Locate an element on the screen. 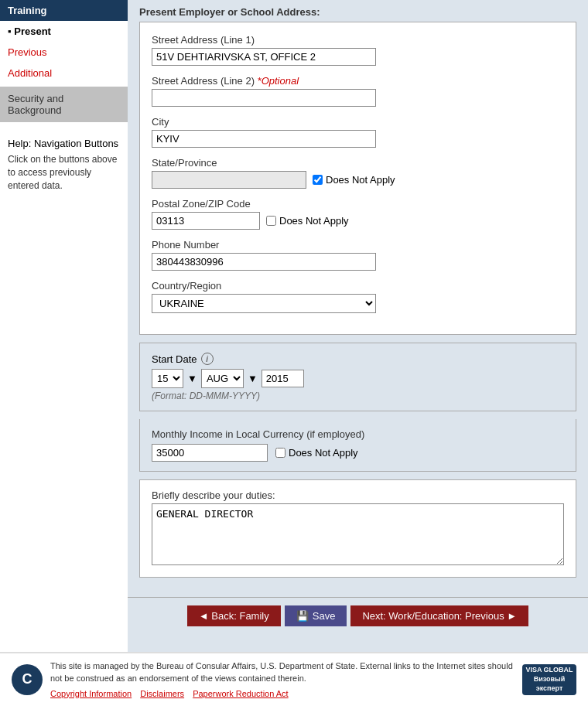 The image size is (588, 706). country-select: UKRAINE UNITED STATES OTHER is located at coordinates (264, 303).